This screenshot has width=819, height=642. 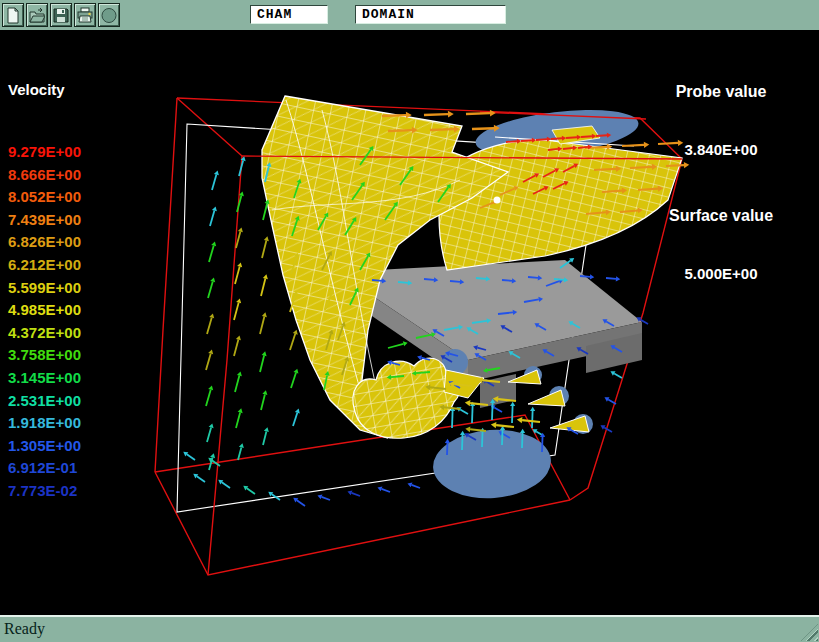 I want to click on status-bar: Ready, so click(x=410, y=628).